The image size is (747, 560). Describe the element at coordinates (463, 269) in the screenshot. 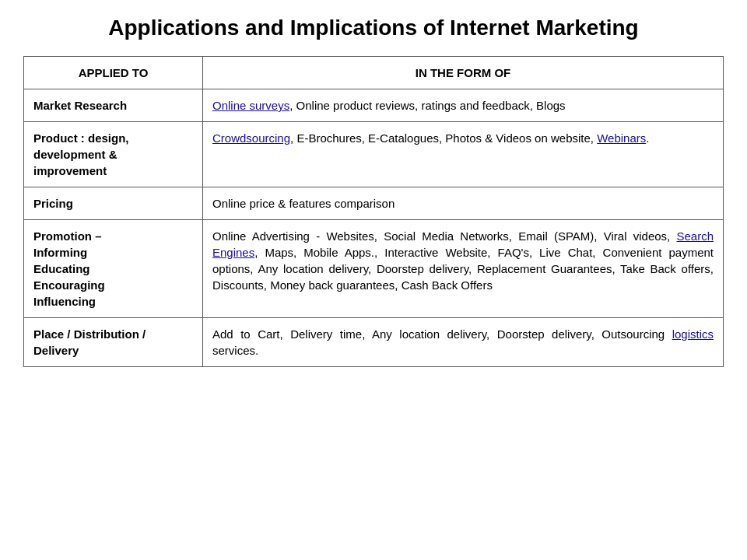

I see `form-promotion-after: , Maps, Mobile Apps., Interactive Websit…` at that location.